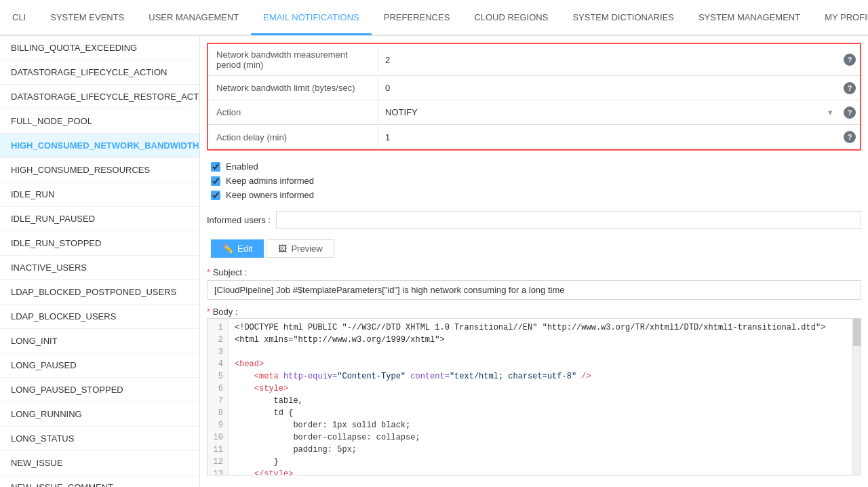 This screenshot has width=868, height=487. What do you see at coordinates (511, 18) in the screenshot?
I see `nav-item-cloud-regions: CLOUD REGIONS` at bounding box center [511, 18].